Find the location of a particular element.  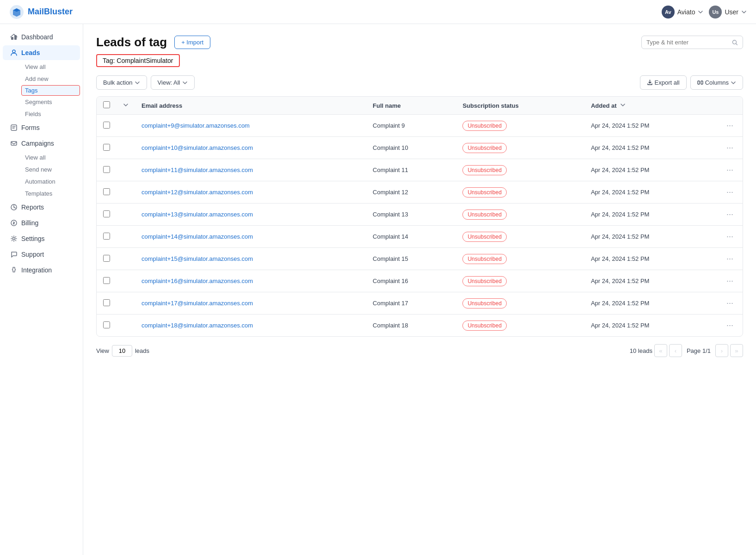

table-row: complaint+18@simulator.amazonses.com Com… is located at coordinates (420, 326).